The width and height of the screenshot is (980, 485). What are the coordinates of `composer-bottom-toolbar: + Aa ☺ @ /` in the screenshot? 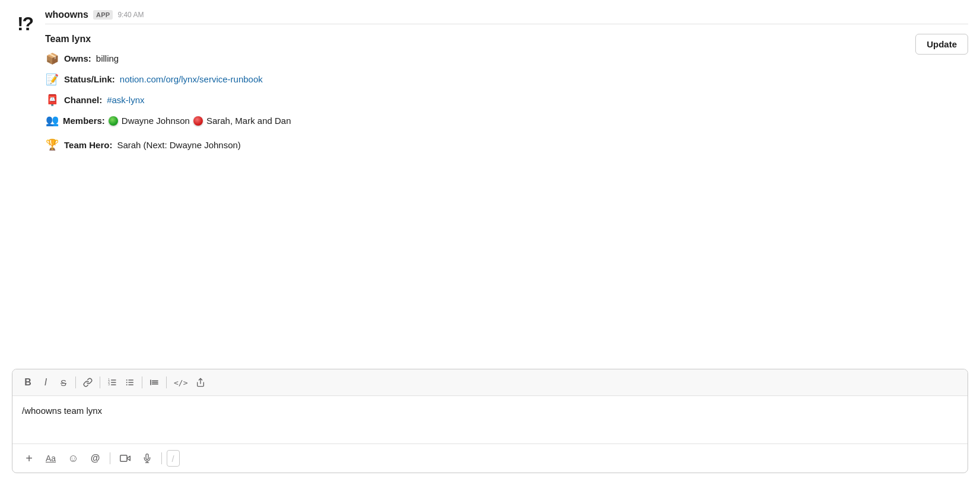 It's located at (490, 458).